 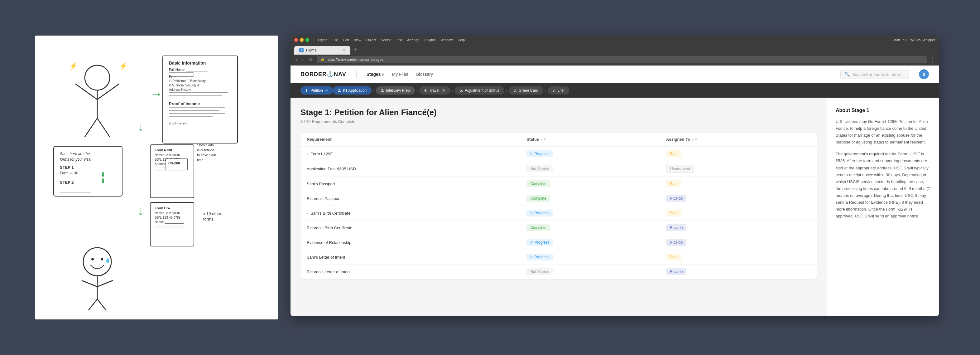 I want to click on stage-arrow-1: ➜, so click(x=326, y=91).